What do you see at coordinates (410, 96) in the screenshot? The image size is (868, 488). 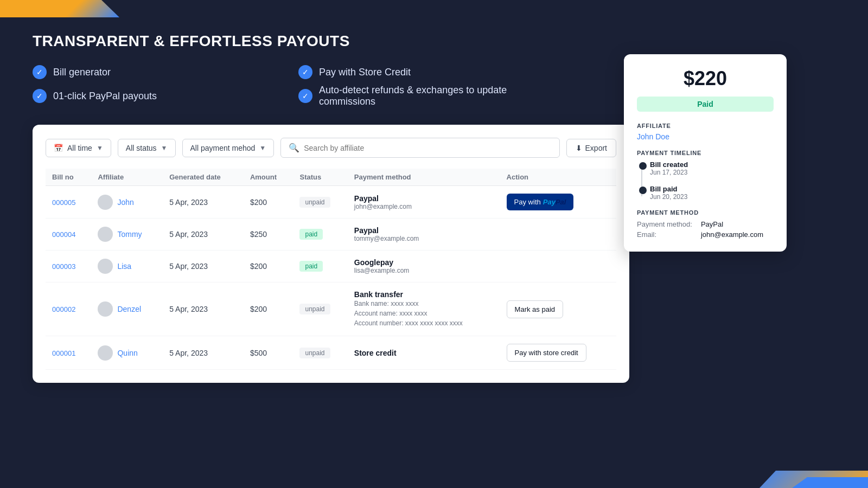 I see `feature-auto-detect: ✓ Auto-detect refunds & exchanges to upd…` at bounding box center [410, 96].